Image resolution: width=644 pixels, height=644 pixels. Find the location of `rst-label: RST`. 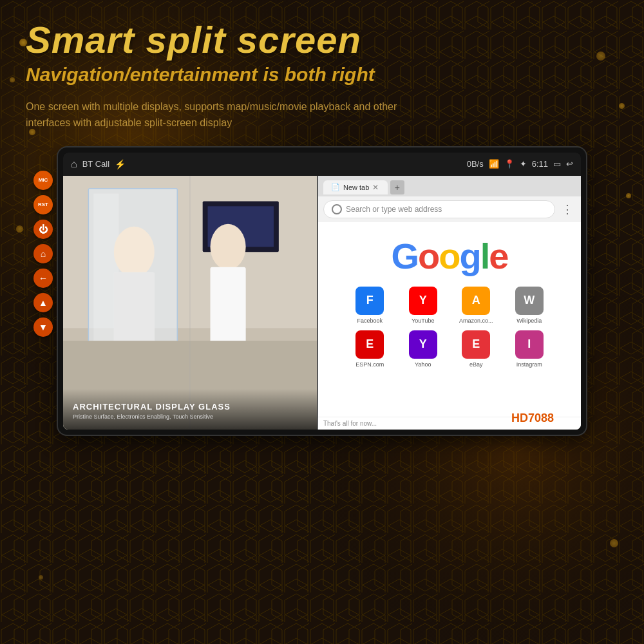

rst-label: RST is located at coordinates (43, 205).